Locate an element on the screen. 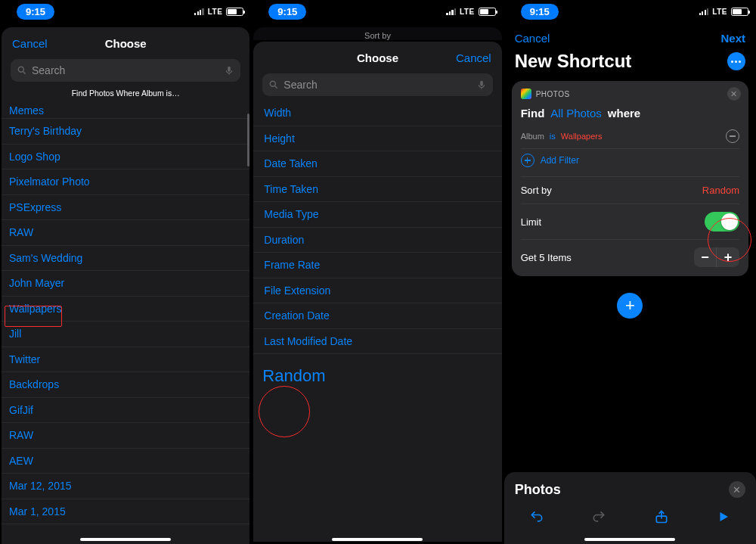  list-item: PSExpress is located at coordinates (125, 208).